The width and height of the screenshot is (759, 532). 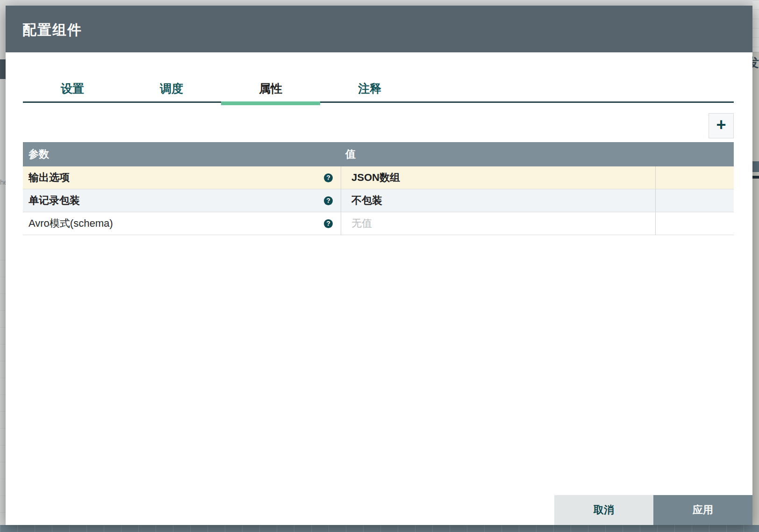 What do you see at coordinates (721, 126) in the screenshot?
I see `add-property-button: +` at bounding box center [721, 126].